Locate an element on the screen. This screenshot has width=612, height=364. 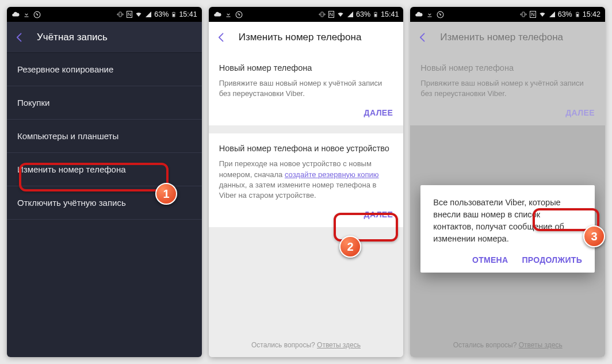
continue-button: ПРОДОЛЖИТЬ is located at coordinates (552, 260).